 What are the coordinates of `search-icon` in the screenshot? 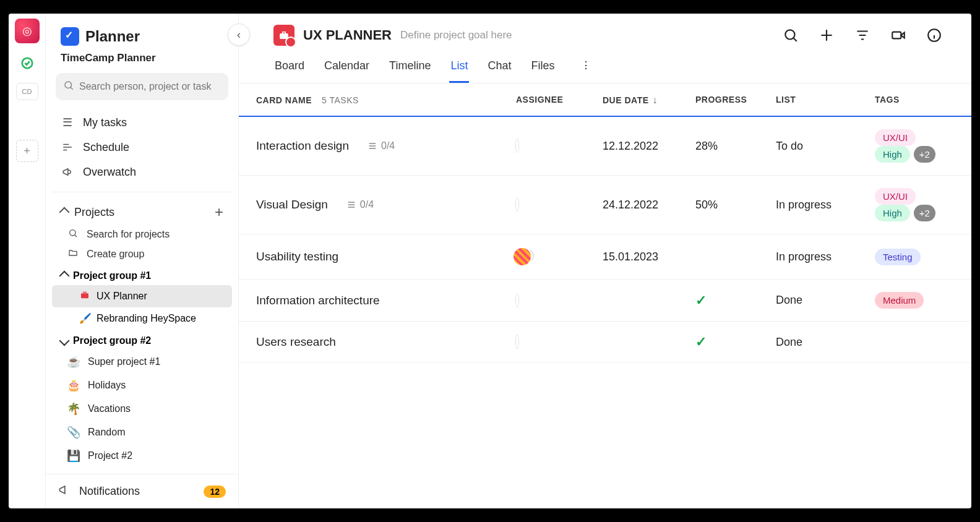 It's located at (73, 234).